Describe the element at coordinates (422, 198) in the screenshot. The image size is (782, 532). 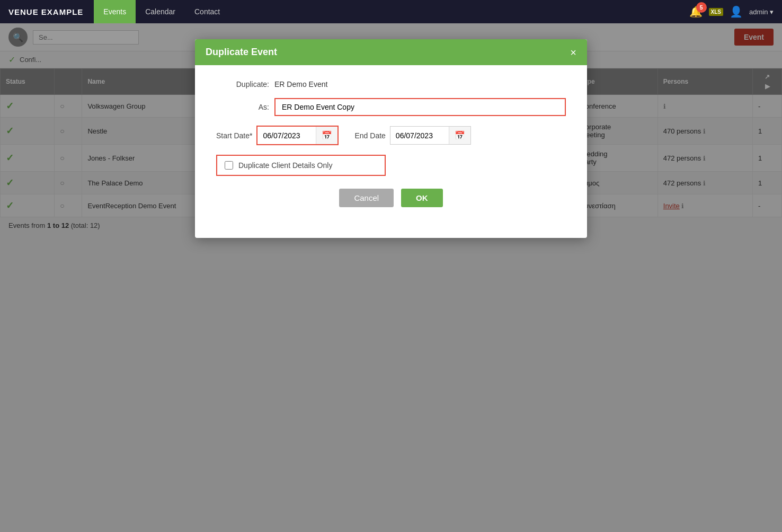
I see `ok-button: OK` at that location.